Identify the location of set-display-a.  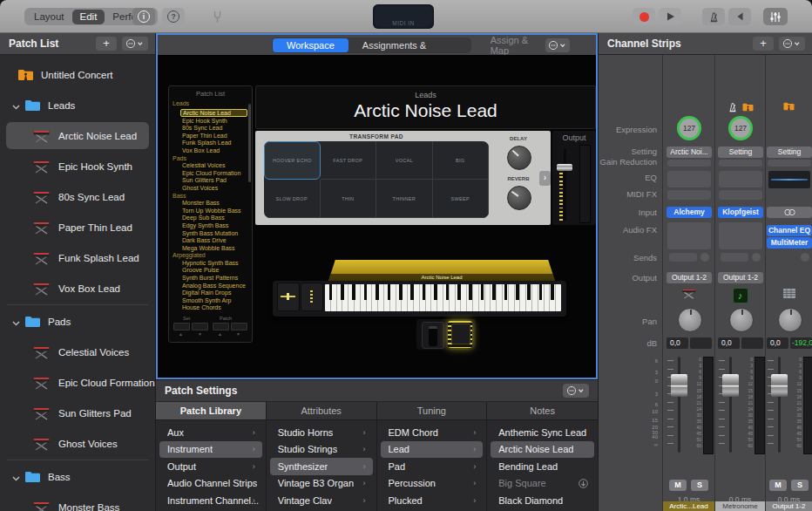
(181, 326).